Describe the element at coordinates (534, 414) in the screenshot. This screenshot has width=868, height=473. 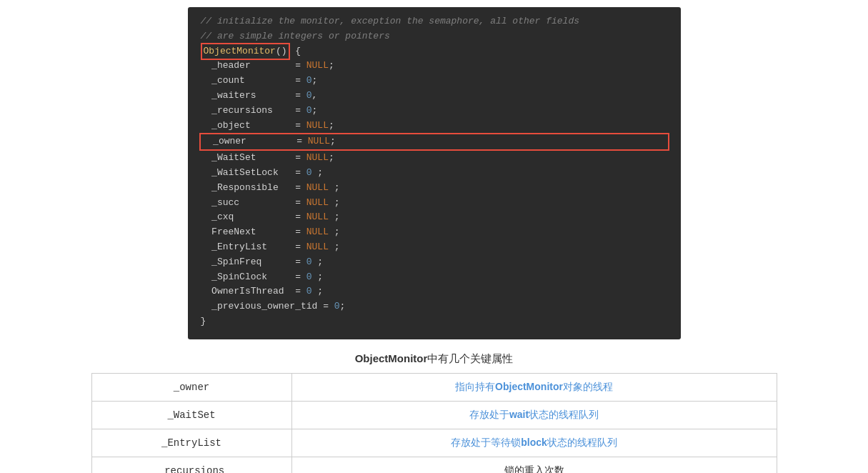
I see `desc-cell-waitset: 存放处于wait状态的线程队列` at that location.